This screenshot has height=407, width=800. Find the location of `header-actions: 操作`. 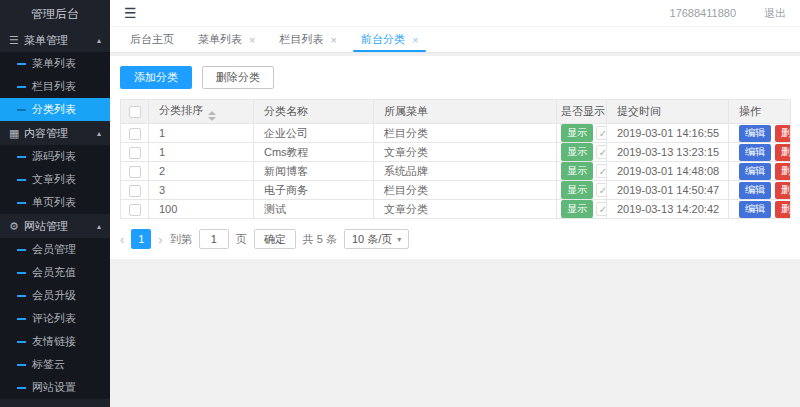

header-actions: 操作 is located at coordinates (760, 112).